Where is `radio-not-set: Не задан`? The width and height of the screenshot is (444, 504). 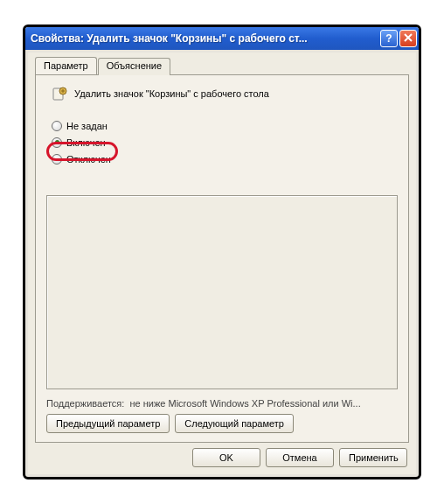
radio-not-set: Не задан is located at coordinates (230, 126).